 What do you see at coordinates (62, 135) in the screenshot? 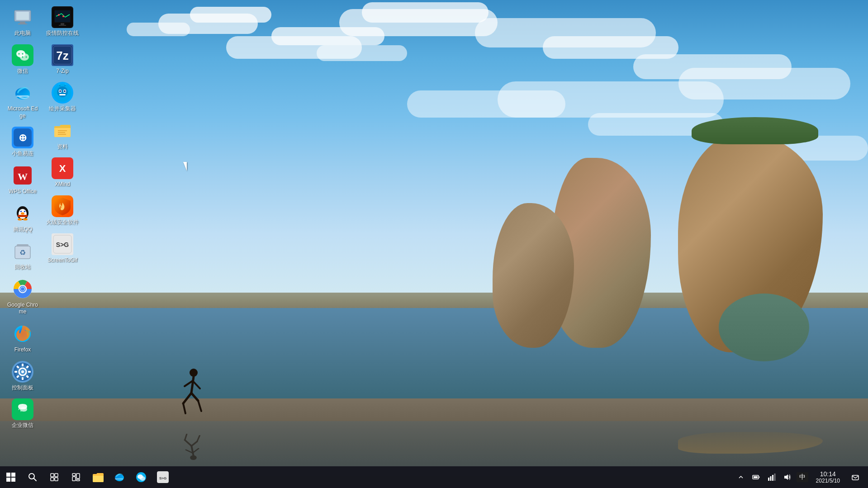
I see `icon-doc: 资料` at bounding box center [62, 135].